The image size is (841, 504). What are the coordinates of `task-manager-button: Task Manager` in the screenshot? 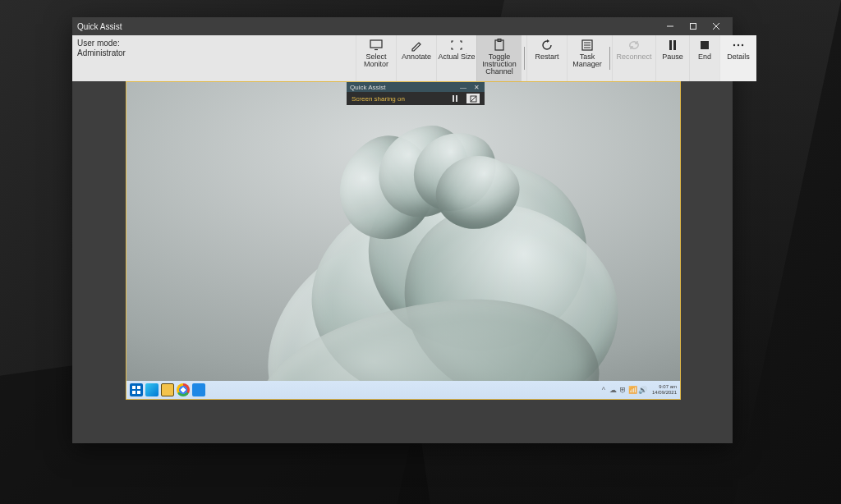 It's located at (586, 58).